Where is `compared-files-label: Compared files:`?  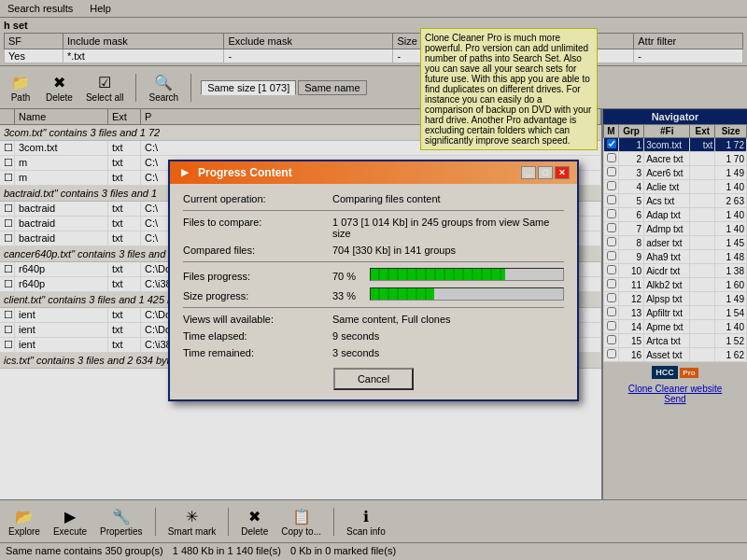 compared-files-label: Compared files: is located at coordinates (258, 250).